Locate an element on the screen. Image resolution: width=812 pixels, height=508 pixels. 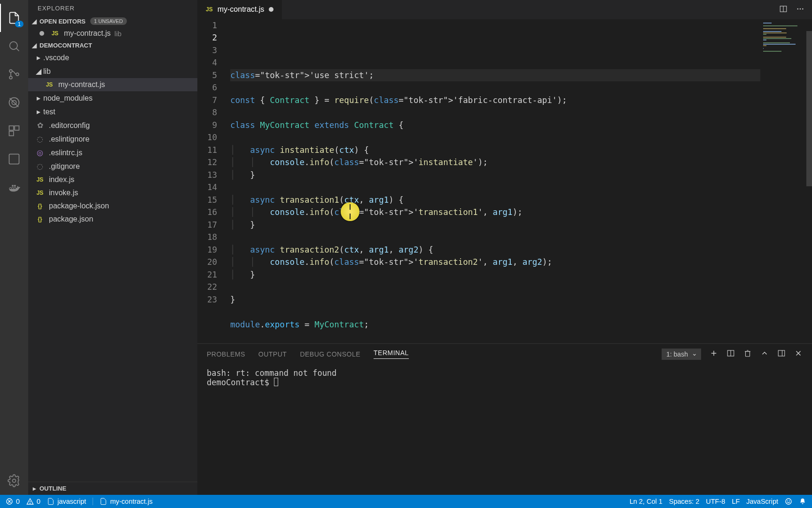
status-language: JavaScript is located at coordinates (762, 501).